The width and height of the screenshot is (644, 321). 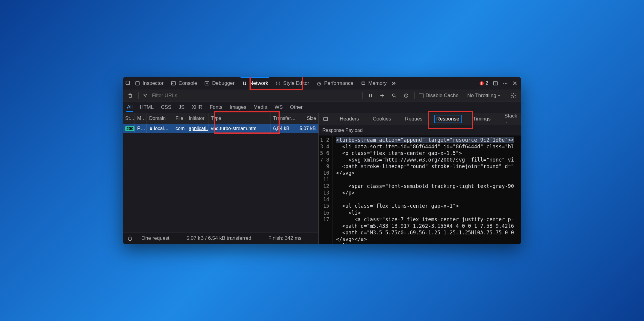 What do you see at coordinates (394, 83) in the screenshot?
I see `tabs-overflow-icon` at bounding box center [394, 83].